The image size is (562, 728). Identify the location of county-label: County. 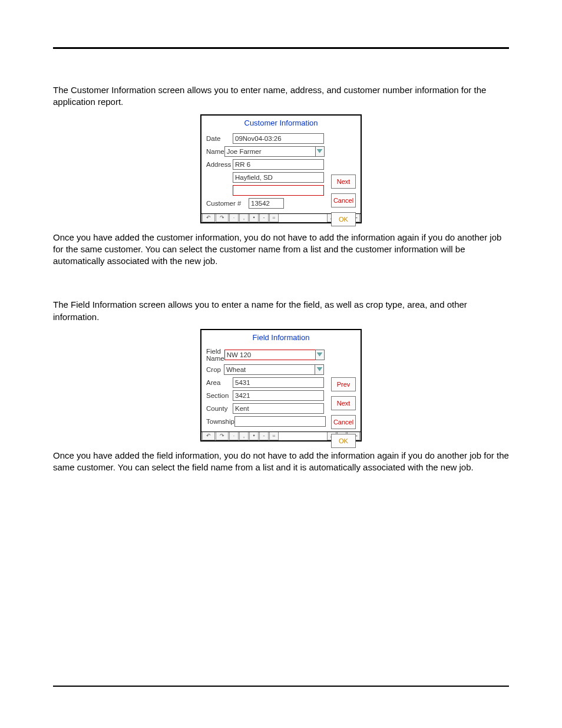
(219, 409).